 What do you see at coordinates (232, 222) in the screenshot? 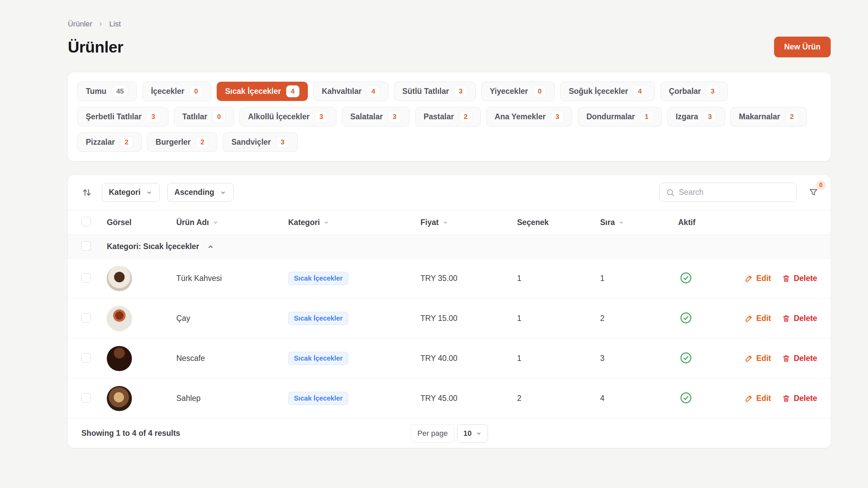
I see `column-header: Ürün Adı` at bounding box center [232, 222].